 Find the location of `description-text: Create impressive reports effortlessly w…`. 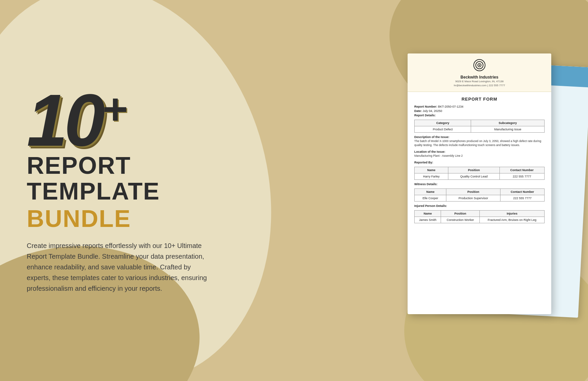

description-text: Create impressive reports effortlessly w… is located at coordinates (120, 267).